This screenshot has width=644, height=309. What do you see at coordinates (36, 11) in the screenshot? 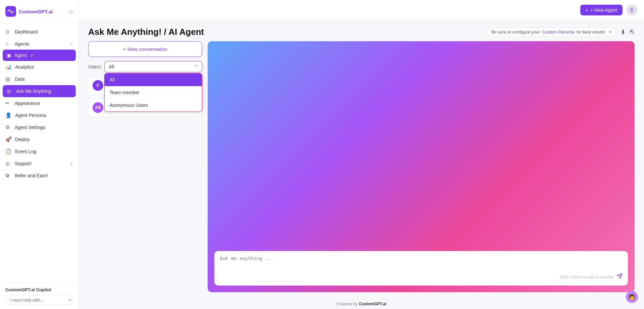
I see `logo-text: CustomGPT.ai` at bounding box center [36, 11].